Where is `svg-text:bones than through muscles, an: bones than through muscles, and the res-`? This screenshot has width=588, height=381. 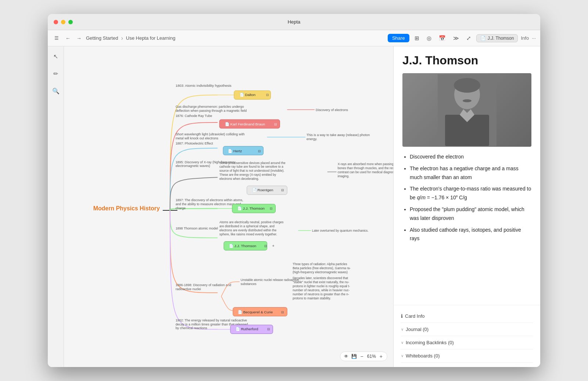
svg-text:bones than through muscles, an: bones than through muscles, and the res- is located at coordinates (365, 168).